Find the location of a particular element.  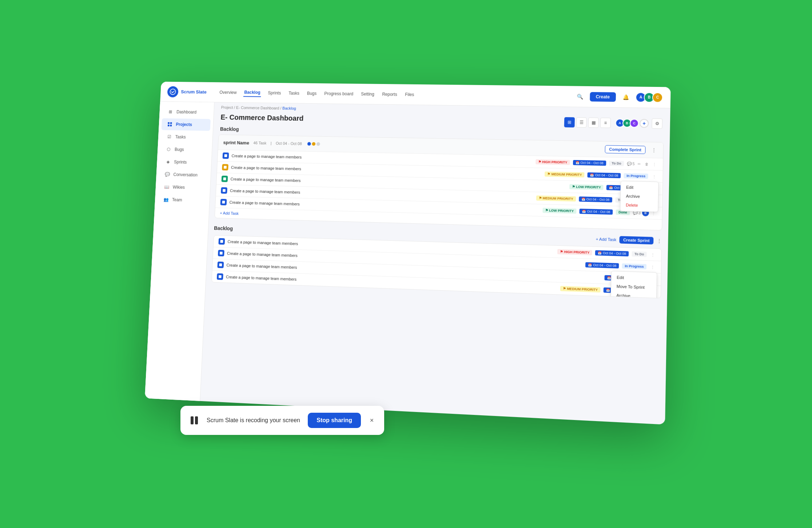

wikies-icon: 📖 is located at coordinates (167, 187).